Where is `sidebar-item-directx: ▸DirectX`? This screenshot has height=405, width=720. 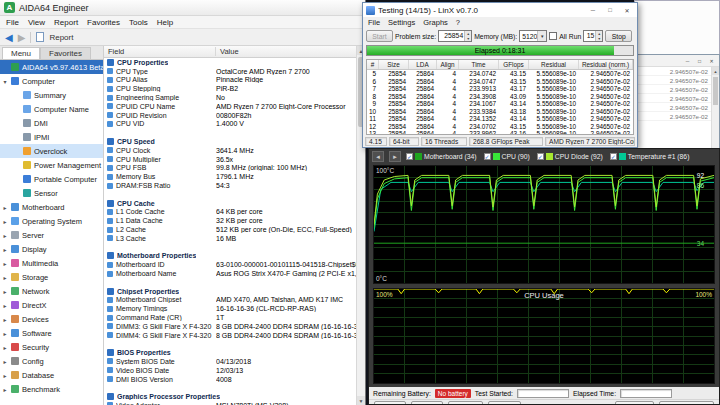 sidebar-item-directx: ▸DirectX is located at coordinates (52, 305).